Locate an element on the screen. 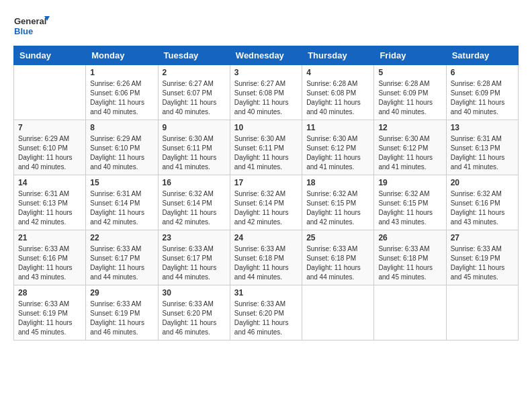 Image resolution: width=532 pixels, height=411 pixels. calendar-cell: 6Sunrise: 6:28 AM Sunset: 6:09 PM Daylig… is located at coordinates (482, 93).